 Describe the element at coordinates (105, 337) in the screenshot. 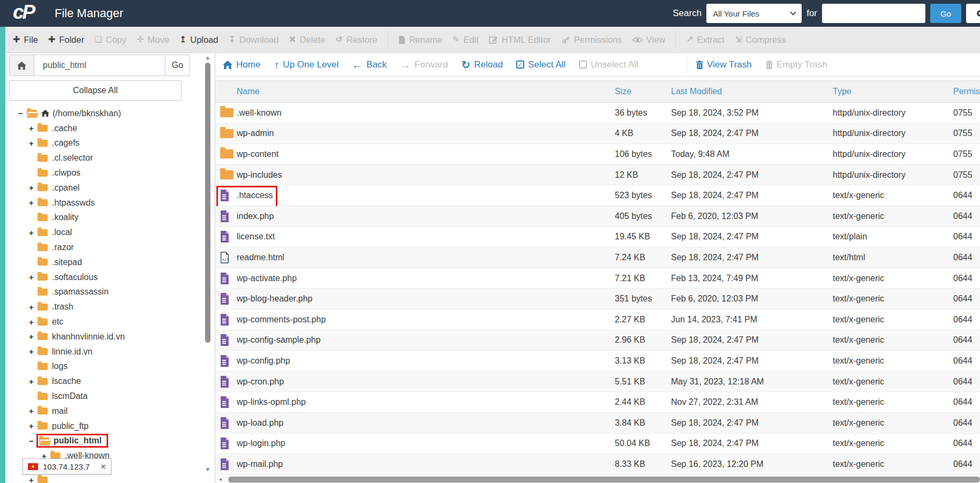

I see `tree-item-khanhnvlinnie-id-vn: +khanhnvlinnie.id.vn` at that location.